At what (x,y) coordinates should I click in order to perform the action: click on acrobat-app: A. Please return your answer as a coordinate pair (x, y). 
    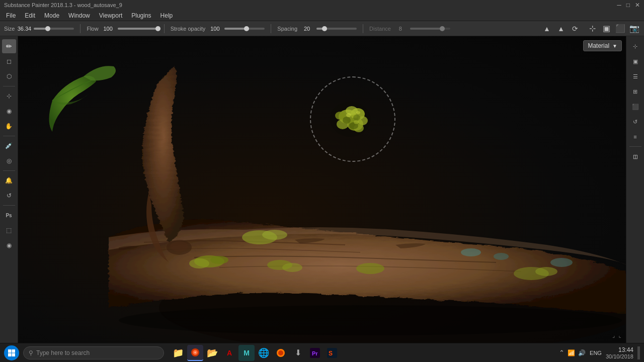
    Looking at the image, I should click on (229, 353).